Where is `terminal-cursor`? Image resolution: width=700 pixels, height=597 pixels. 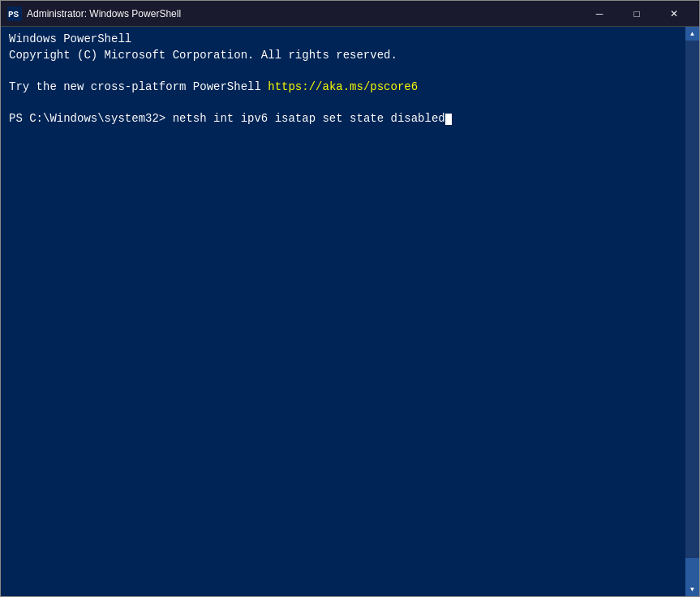
terminal-cursor is located at coordinates (449, 119).